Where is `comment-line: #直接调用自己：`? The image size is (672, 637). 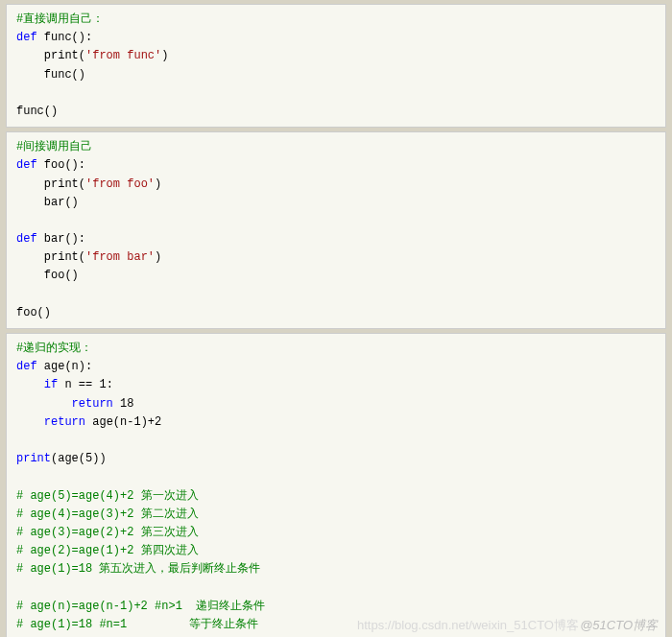
comment-line: #直接调用自己： is located at coordinates (60, 19).